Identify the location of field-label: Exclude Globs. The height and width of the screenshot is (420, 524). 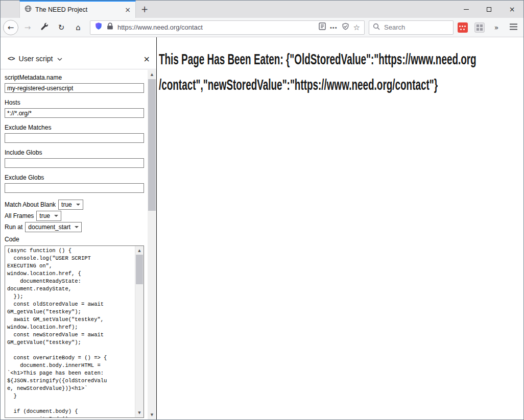
(76, 178).